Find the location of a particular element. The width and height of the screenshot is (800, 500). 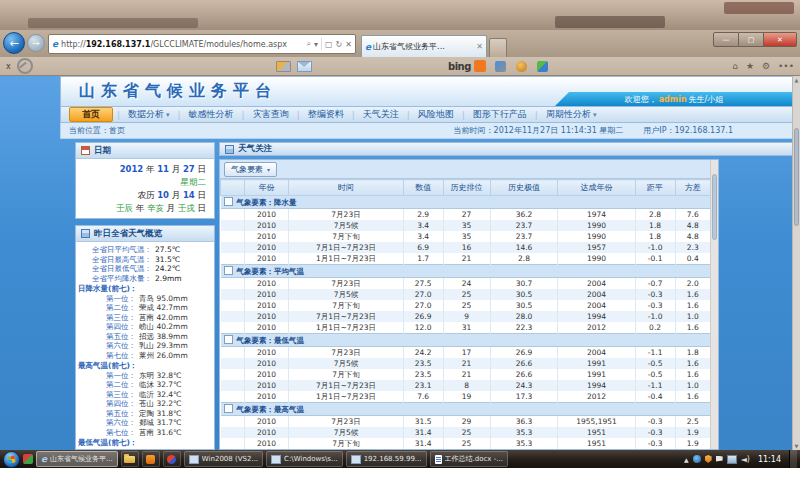

nav-item-1: 首页 is located at coordinates (91, 114).